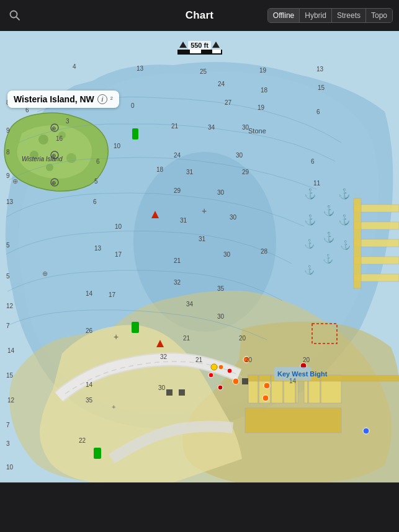 This screenshot has width=399, height=532. I want to click on location-number: ², so click(112, 99).